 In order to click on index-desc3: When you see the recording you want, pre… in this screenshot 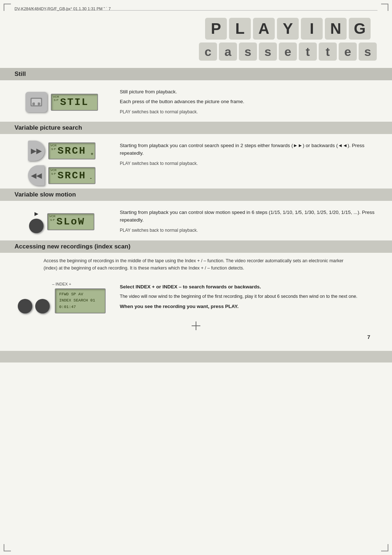, I will do `click(249, 307)`.